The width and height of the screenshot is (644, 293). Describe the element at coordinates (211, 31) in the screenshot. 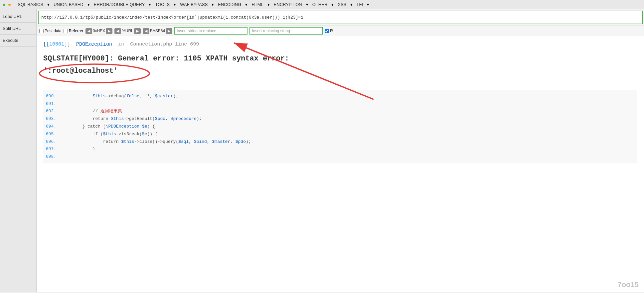

I see `insert-replace-input` at that location.